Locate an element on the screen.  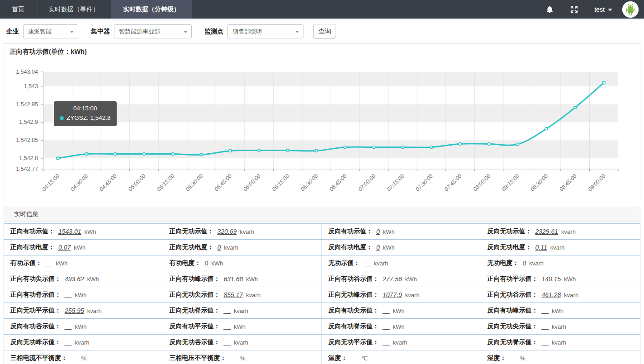
info-cell: 正向无功电度：0kvarh is located at coordinates (243, 248).